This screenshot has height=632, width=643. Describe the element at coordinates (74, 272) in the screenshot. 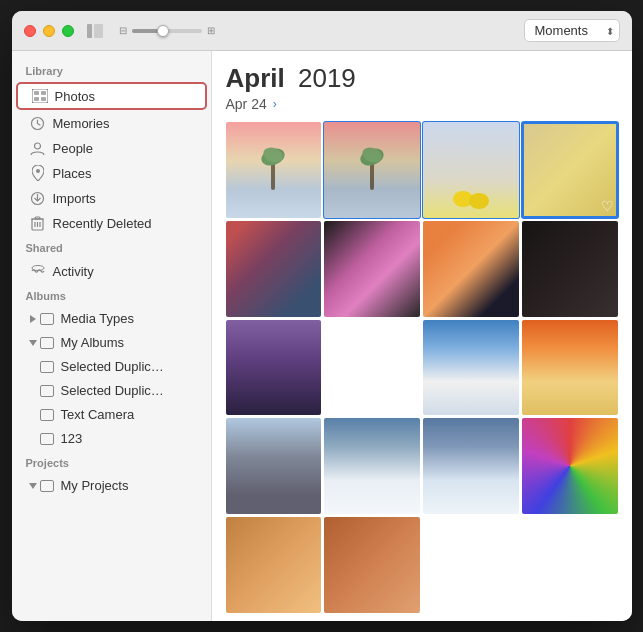

I see `activity-label: Activity` at that location.